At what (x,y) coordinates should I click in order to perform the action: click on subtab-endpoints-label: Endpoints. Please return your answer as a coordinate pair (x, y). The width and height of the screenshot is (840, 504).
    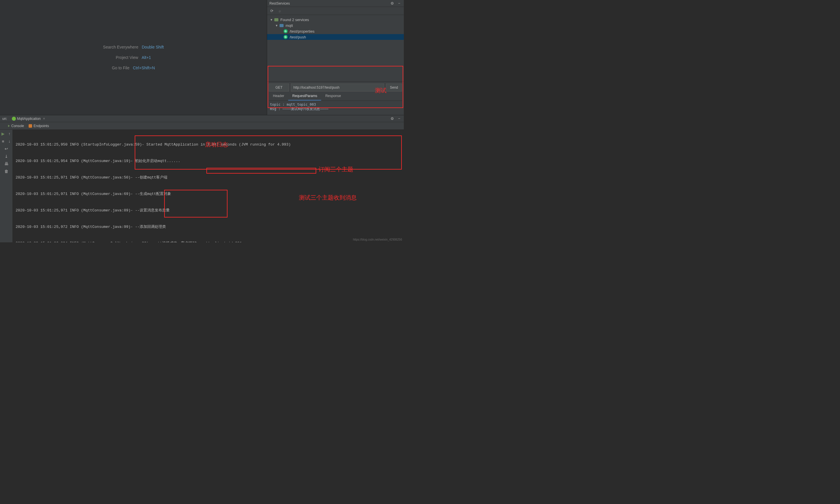
    Looking at the image, I should click on (41, 126).